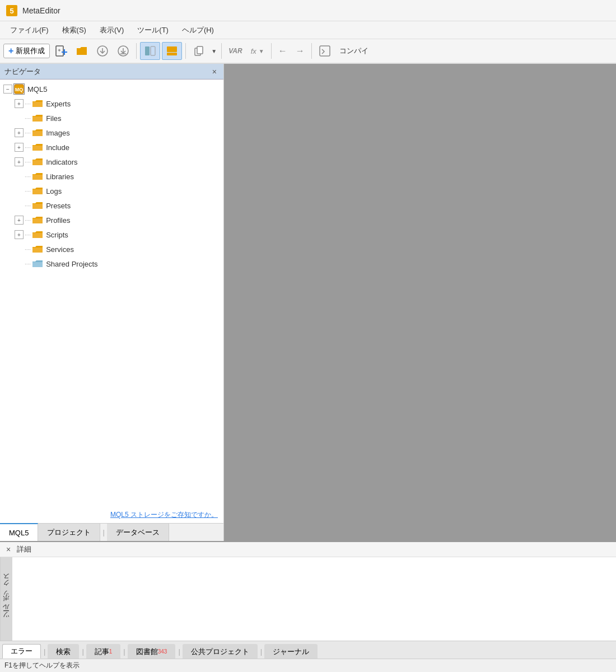 The height and width of the screenshot is (672, 616). Describe the element at coordinates (112, 118) in the screenshot. I see `tree-item-files: ···· Files` at that location.